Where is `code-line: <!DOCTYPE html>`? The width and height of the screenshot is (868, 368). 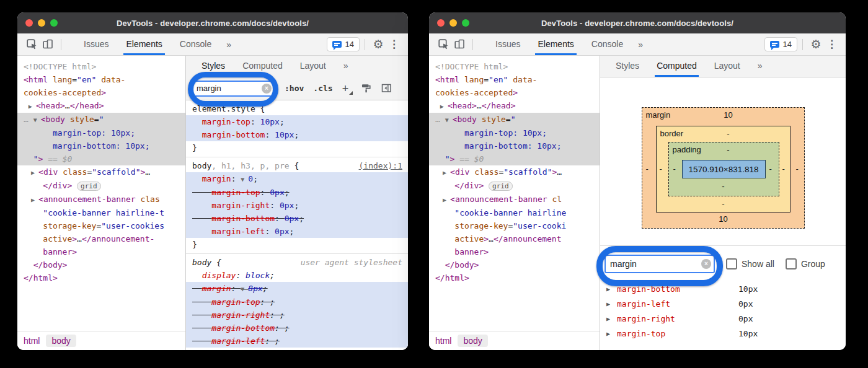
code-line: <!DOCTYPE html> is located at coordinates (102, 67).